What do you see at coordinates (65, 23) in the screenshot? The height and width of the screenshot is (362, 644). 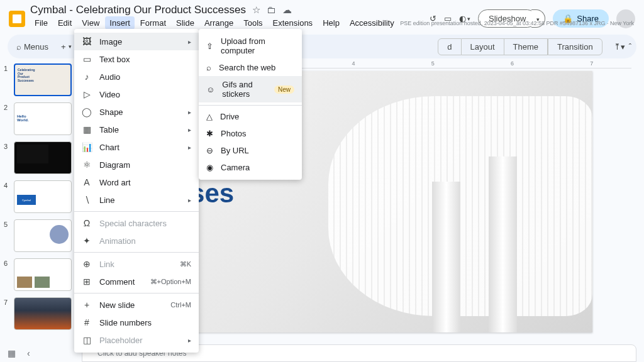 I see `menu-edit: Edit` at bounding box center [65, 23].